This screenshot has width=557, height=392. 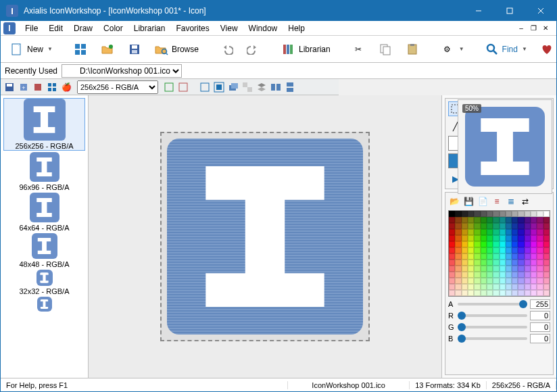 I want to click on scissors-icon: ✂, so click(x=358, y=49).